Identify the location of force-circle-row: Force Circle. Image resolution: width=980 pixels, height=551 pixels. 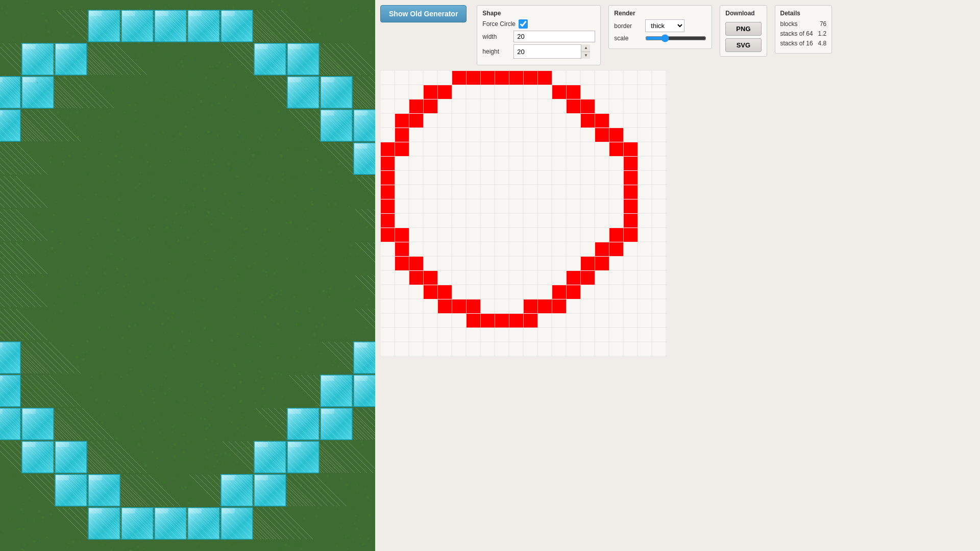
(539, 24).